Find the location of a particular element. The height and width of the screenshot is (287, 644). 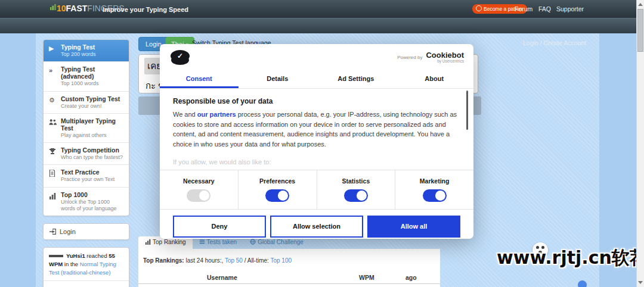

statistics-toggle is located at coordinates (356, 195).